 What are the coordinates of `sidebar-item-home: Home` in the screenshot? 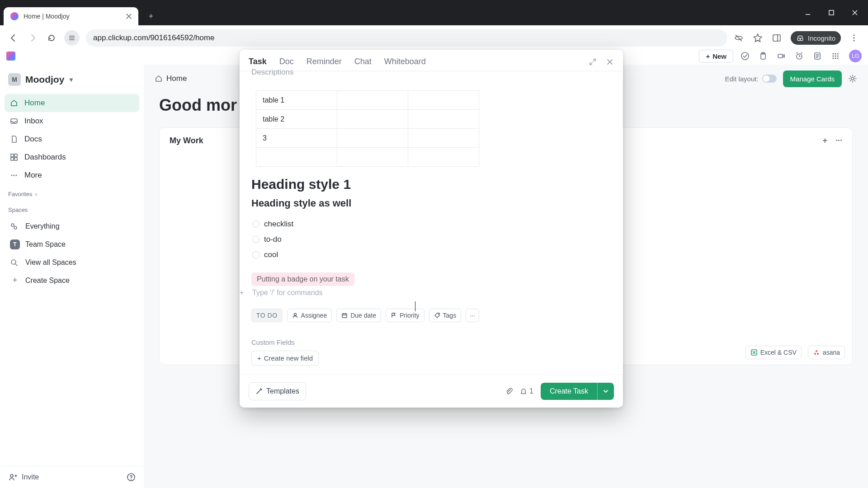 It's located at (72, 103).